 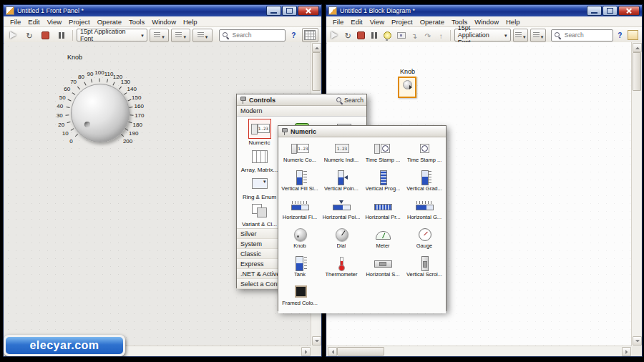 What do you see at coordinates (401, 36) in the screenshot?
I see `retain-wire-values-button` at bounding box center [401, 36].